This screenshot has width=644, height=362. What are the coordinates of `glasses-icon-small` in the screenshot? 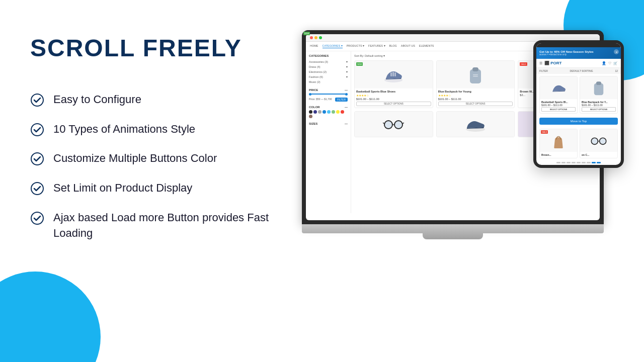 It's located at (599, 141).